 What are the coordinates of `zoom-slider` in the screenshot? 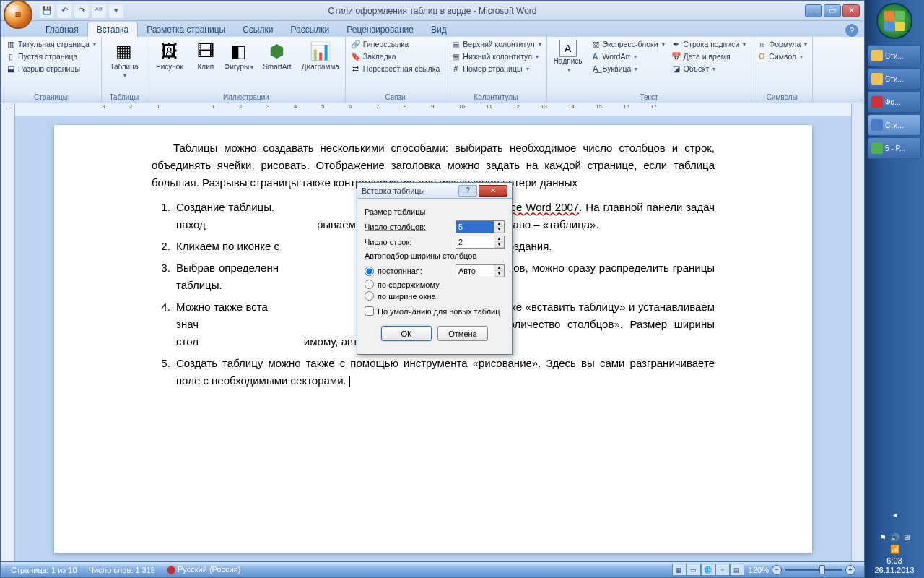 It's located at (814, 569).